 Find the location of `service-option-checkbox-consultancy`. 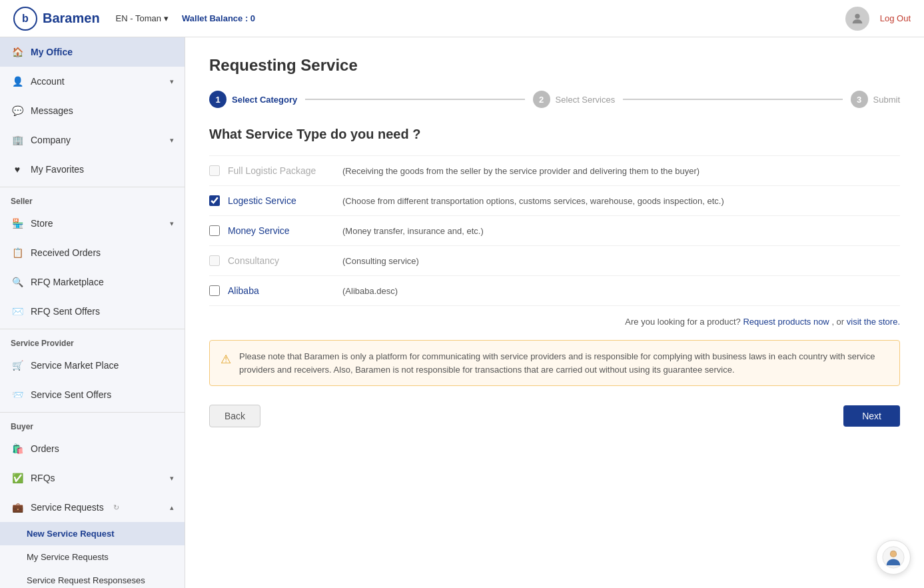

service-option-checkbox-consultancy is located at coordinates (215, 261).